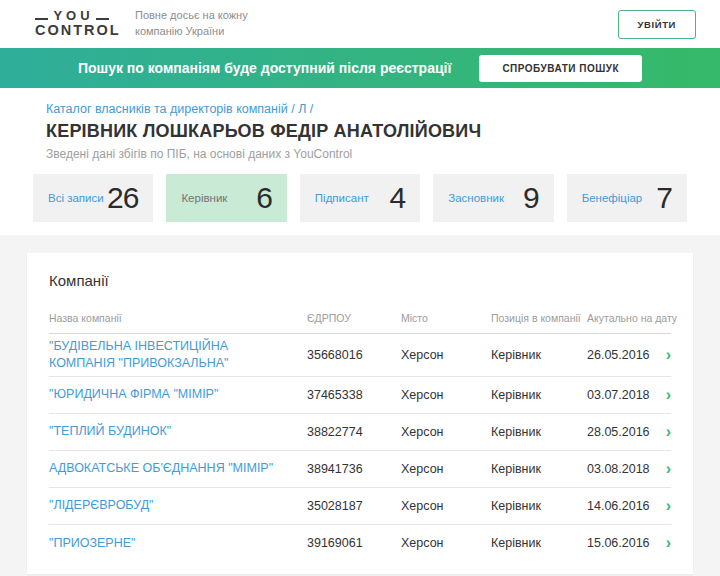 Image resolution: width=720 pixels, height=576 pixels. What do you see at coordinates (178, 394) in the screenshot?
I see `company-link: "ЮРИДИЧНА ФІРМА "МІМІР"` at bounding box center [178, 394].